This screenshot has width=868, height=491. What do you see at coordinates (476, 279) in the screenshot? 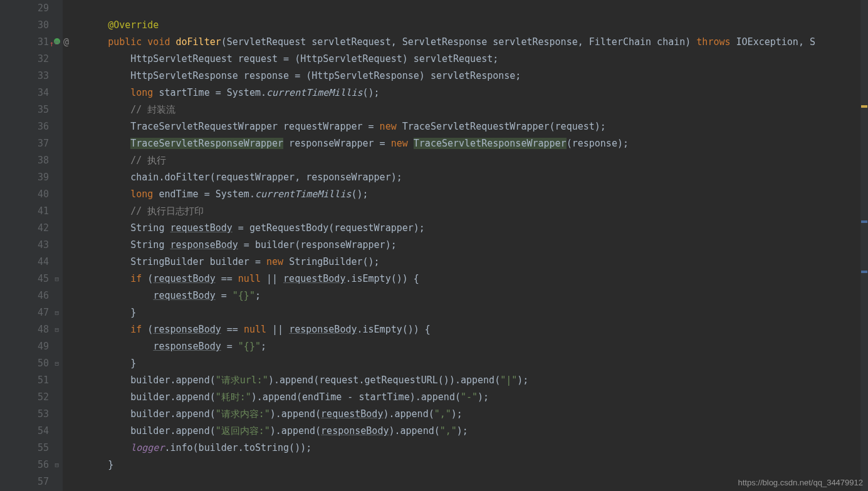
I see `code-line: if (requestBody == null || requestBody.i…` at bounding box center [476, 279].